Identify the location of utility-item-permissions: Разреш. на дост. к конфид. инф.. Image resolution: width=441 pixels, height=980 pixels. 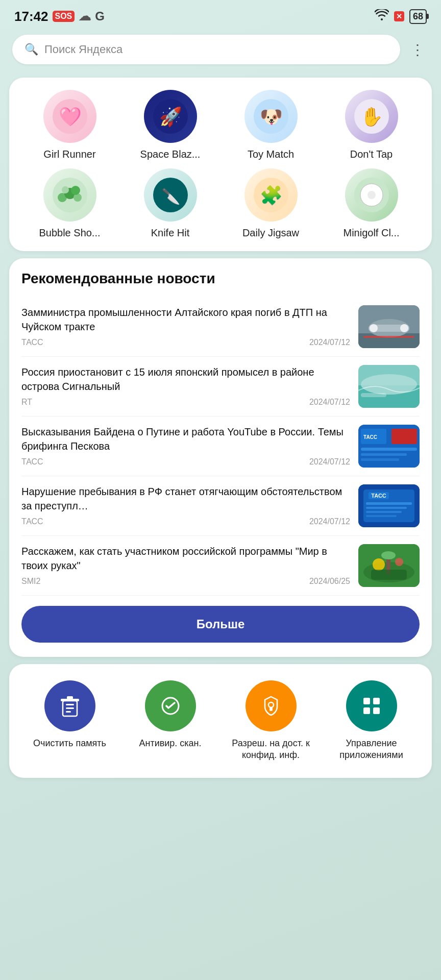
(271, 721).